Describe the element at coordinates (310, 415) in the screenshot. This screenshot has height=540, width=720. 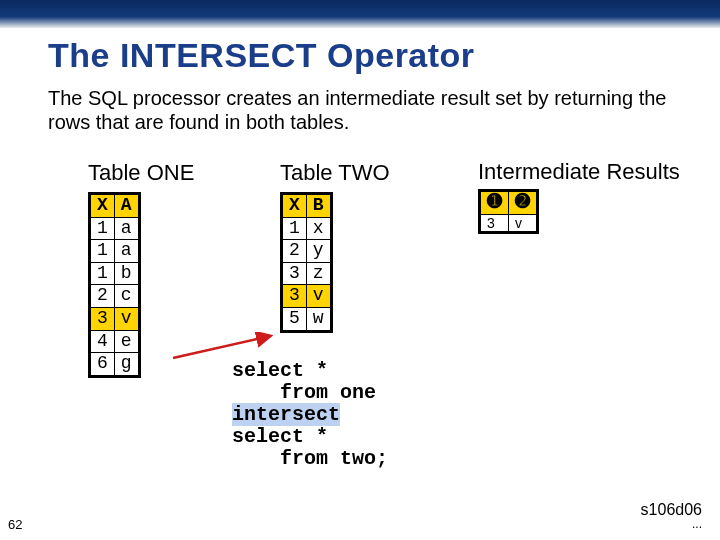
I see `sql-line: intersect` at that location.